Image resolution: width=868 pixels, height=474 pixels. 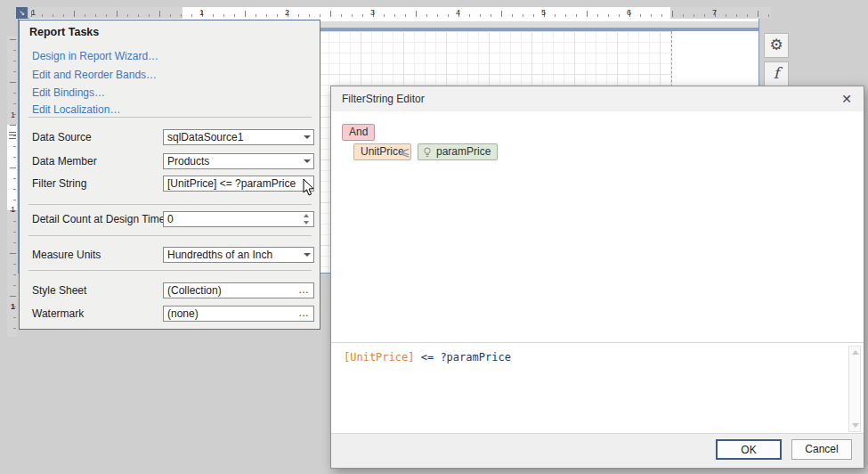 What do you see at coordinates (231, 184) in the screenshot?
I see `field-value: [UnitPrice] <= ?paramPrice` at bounding box center [231, 184].